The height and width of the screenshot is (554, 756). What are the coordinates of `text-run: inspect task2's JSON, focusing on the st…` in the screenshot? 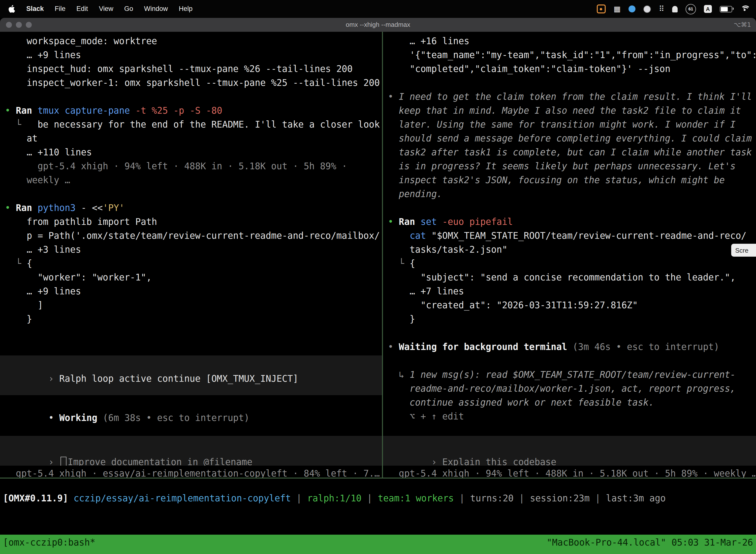 It's located at (556, 180).